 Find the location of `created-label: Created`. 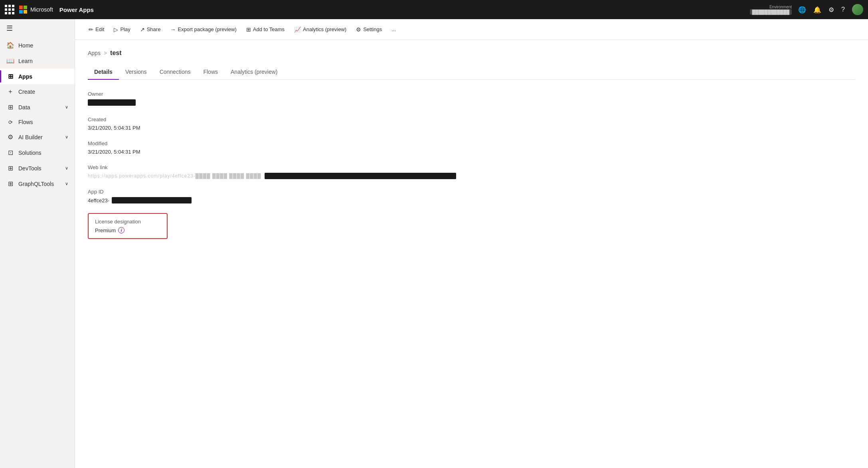

created-label: Created is located at coordinates (472, 120).